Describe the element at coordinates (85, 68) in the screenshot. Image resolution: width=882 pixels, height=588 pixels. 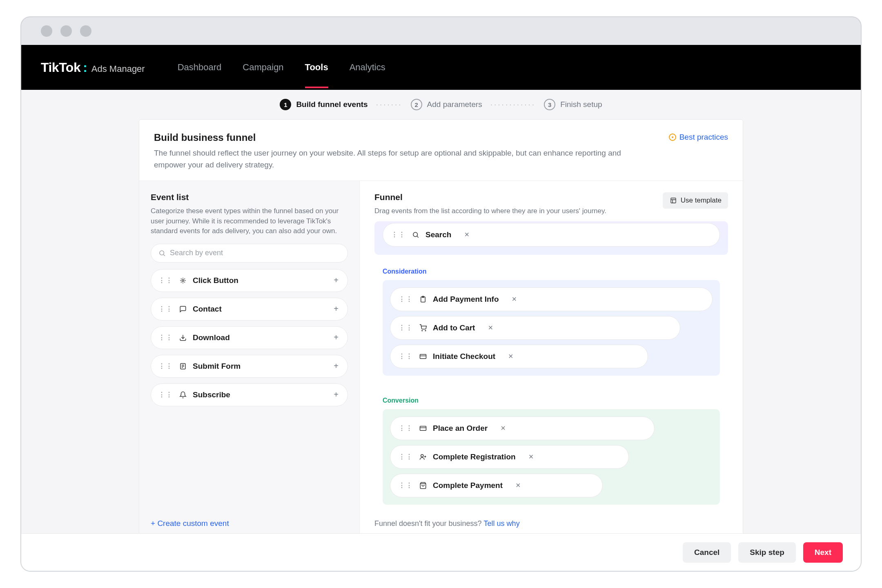
I see `brand-colon-icon: :` at that location.